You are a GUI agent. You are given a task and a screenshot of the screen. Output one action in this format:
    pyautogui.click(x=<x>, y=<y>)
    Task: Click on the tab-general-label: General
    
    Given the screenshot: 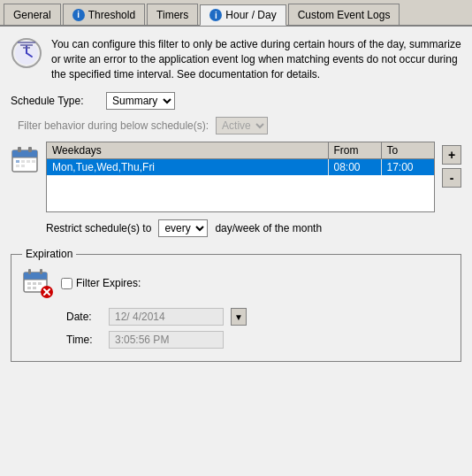 What is the action you would take?
    pyautogui.click(x=32, y=15)
    